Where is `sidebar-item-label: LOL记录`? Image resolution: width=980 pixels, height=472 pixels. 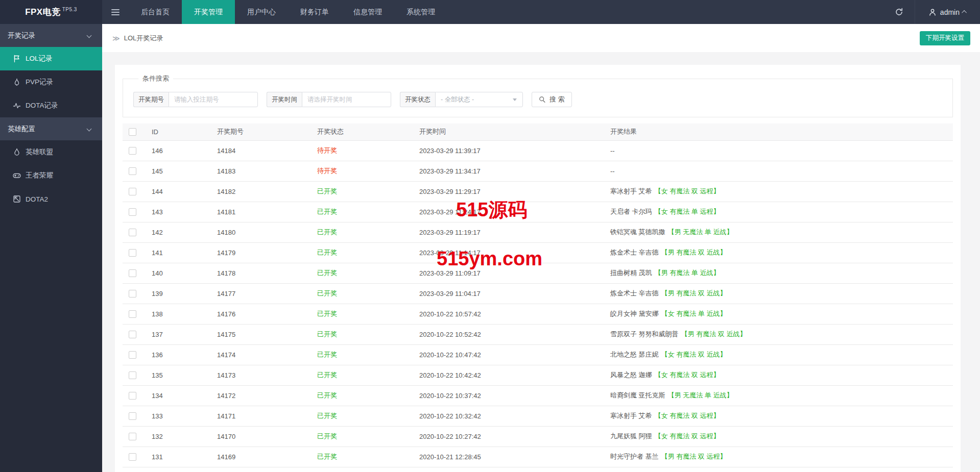 sidebar-item-label: LOL记录 is located at coordinates (39, 59).